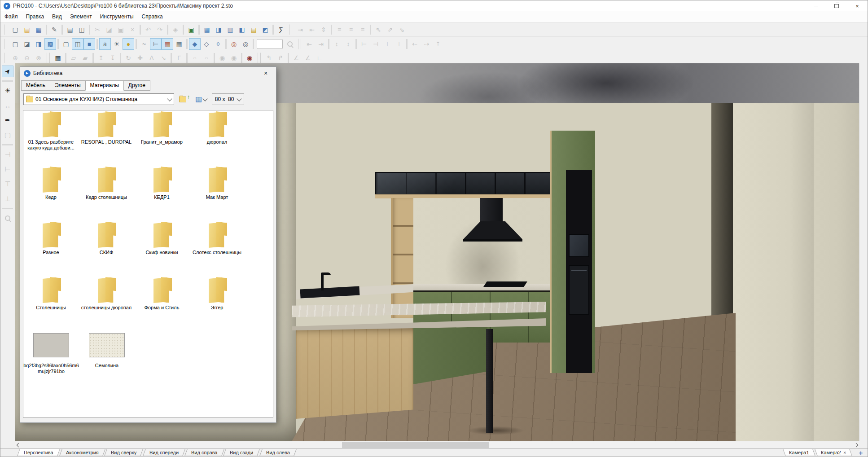 Image resolution: width=868 pixels, height=457 pixels. What do you see at coordinates (179, 58) in the screenshot?
I see `profile-button: Г` at bounding box center [179, 58].